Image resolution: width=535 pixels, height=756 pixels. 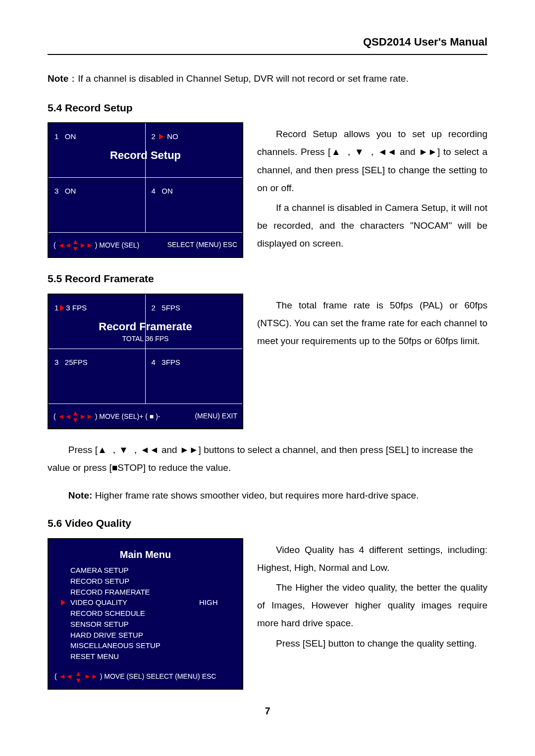 I want to click on cell-3-val: 25FPS, so click(x=76, y=362).